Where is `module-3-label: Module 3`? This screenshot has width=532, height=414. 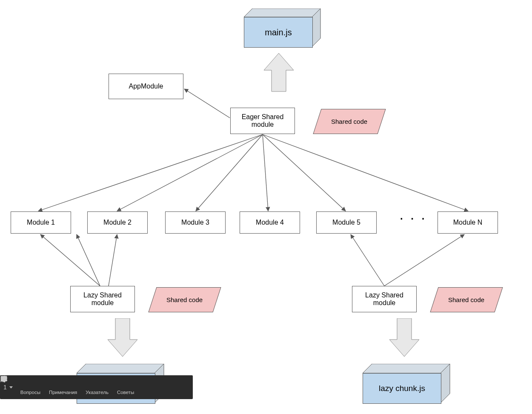
module-3-label: Module 3 is located at coordinates (195, 223).